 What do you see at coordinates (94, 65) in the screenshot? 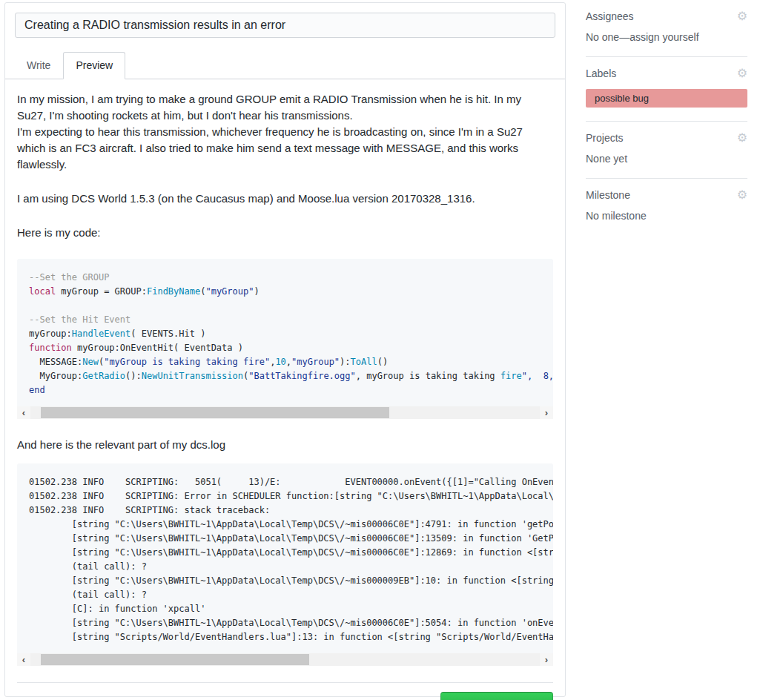
I see `tab-preview: Preview` at bounding box center [94, 65].